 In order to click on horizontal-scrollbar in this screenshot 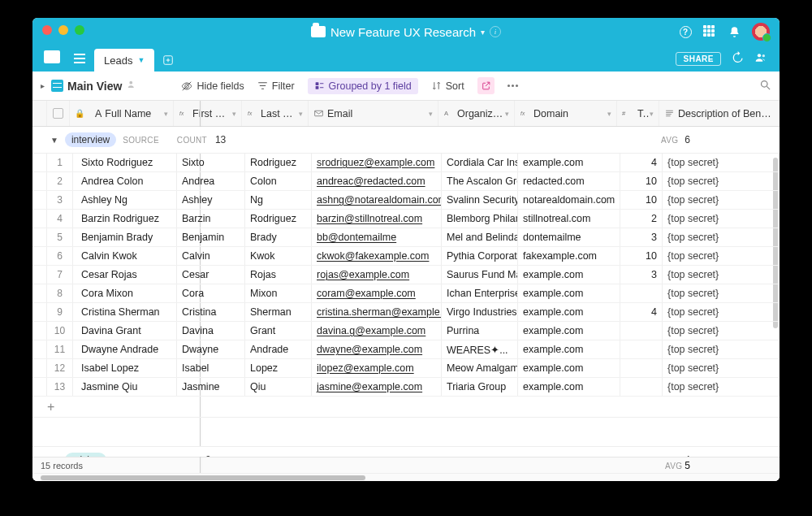, I will do `click(406, 477)`.